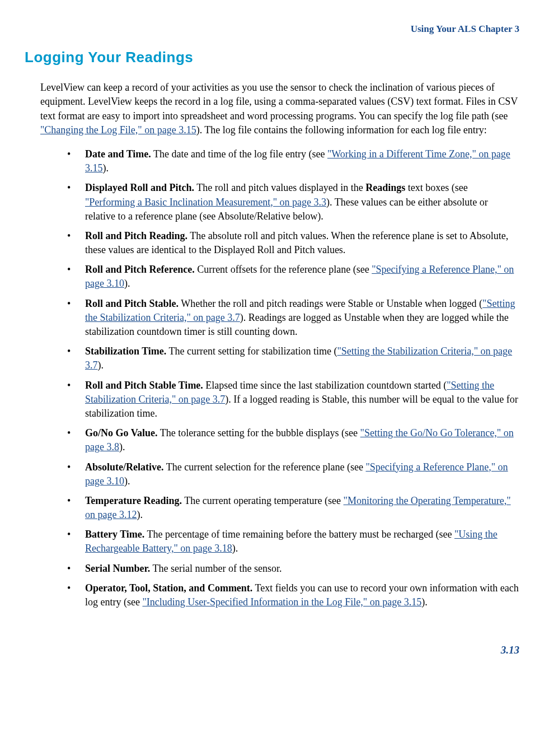 The image size is (544, 756). What do you see at coordinates (293, 440) in the screenshot?
I see `list-item: Go/No Go Value. The tolerance setting fo…` at bounding box center [293, 440].